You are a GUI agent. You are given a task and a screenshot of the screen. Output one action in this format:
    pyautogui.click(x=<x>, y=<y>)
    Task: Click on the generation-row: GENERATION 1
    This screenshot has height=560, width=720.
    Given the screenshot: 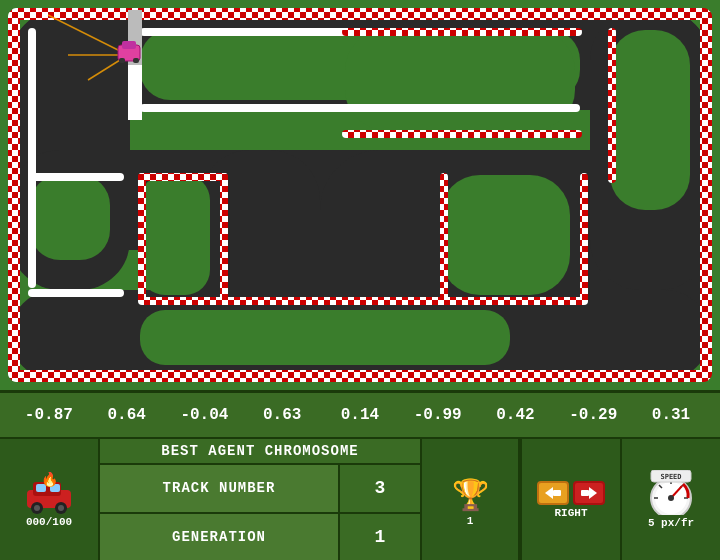 What is the action you would take?
    pyautogui.click(x=260, y=538)
    